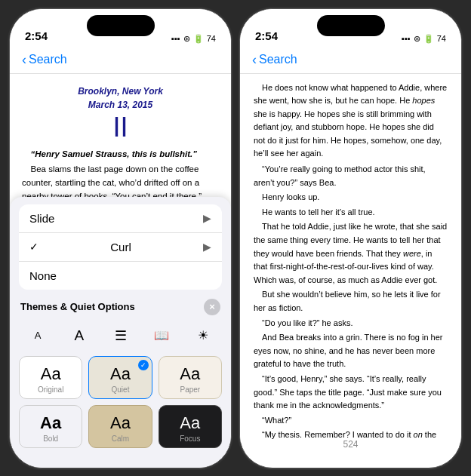 This screenshot has height=476, width=471. I want to click on right-para-7: And Bea breaks into a grin. There is no …, so click(350, 352).